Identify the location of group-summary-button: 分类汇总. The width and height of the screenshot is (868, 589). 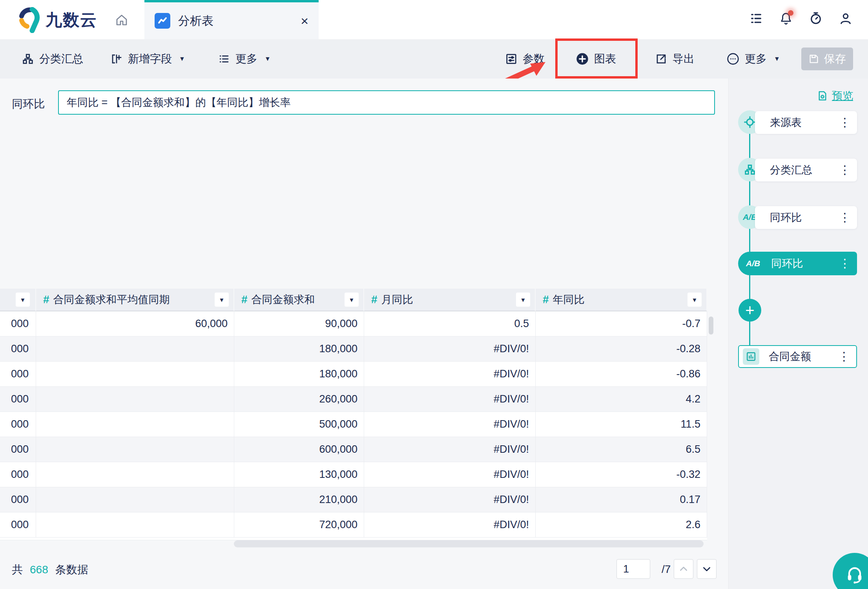
(53, 59).